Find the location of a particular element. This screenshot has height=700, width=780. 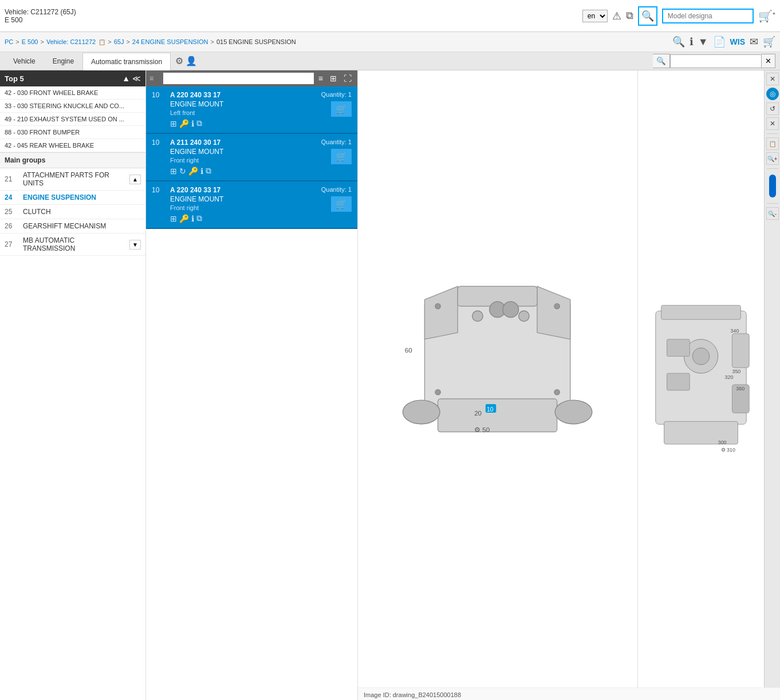

part-name-1: ENGINE MOUNT is located at coordinates (243, 152).